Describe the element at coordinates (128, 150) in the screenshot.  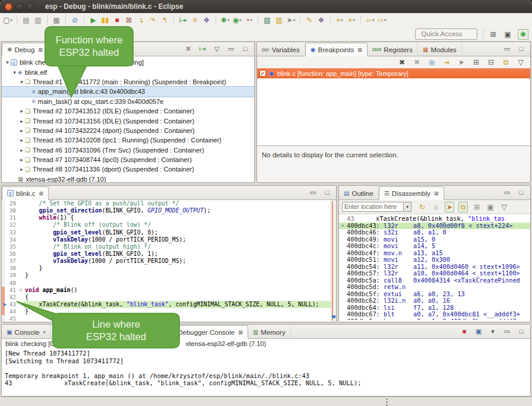
I see `debug-tree-row: ▸❏Thread #6 1073431096 (Tmr Svc) (Suspen…` at that location.